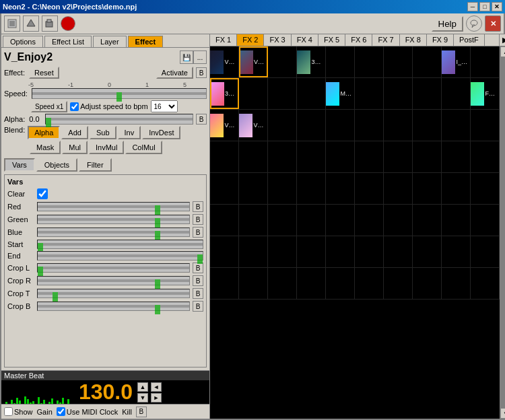 The image size is (505, 420). What do you see at coordinates (359, 40) in the screenshot?
I see `fx-tab-6: FX 6` at bounding box center [359, 40].